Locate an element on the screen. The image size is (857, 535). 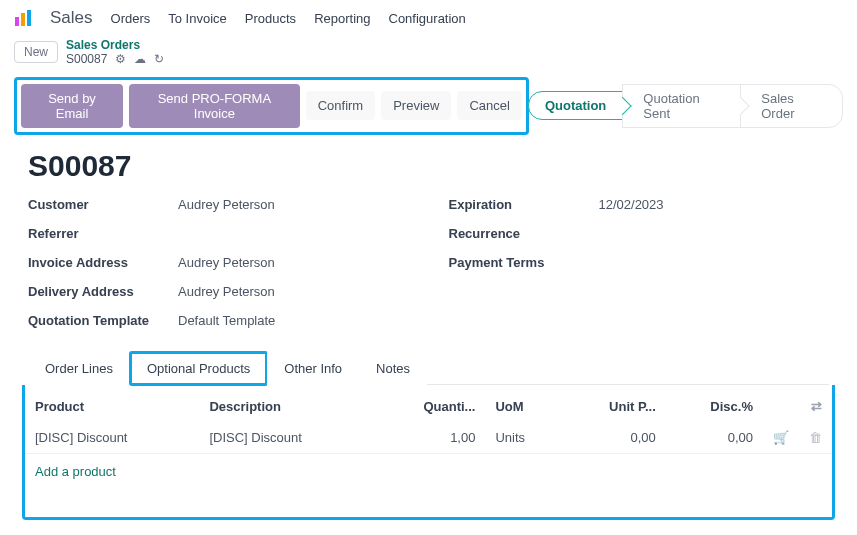
label-recurrence: Recurrence is located at coordinates (524, 234).